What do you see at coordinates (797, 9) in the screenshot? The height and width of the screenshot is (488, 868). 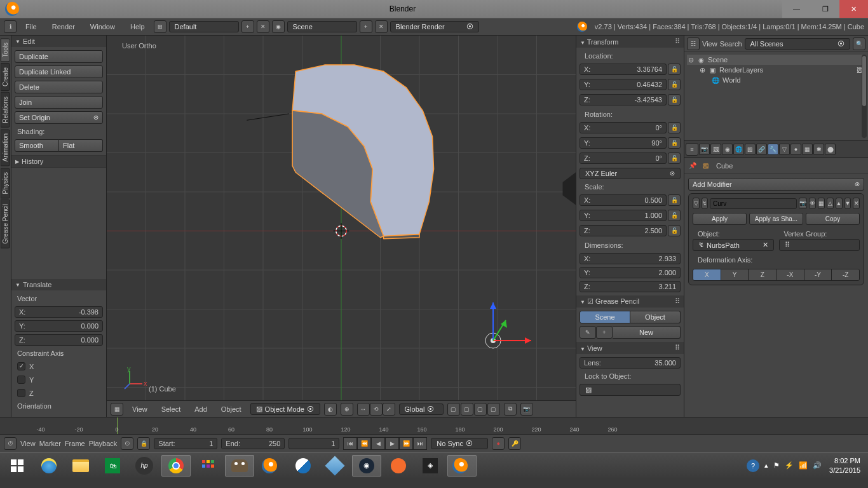 I see `minimize-button: —` at bounding box center [797, 9].